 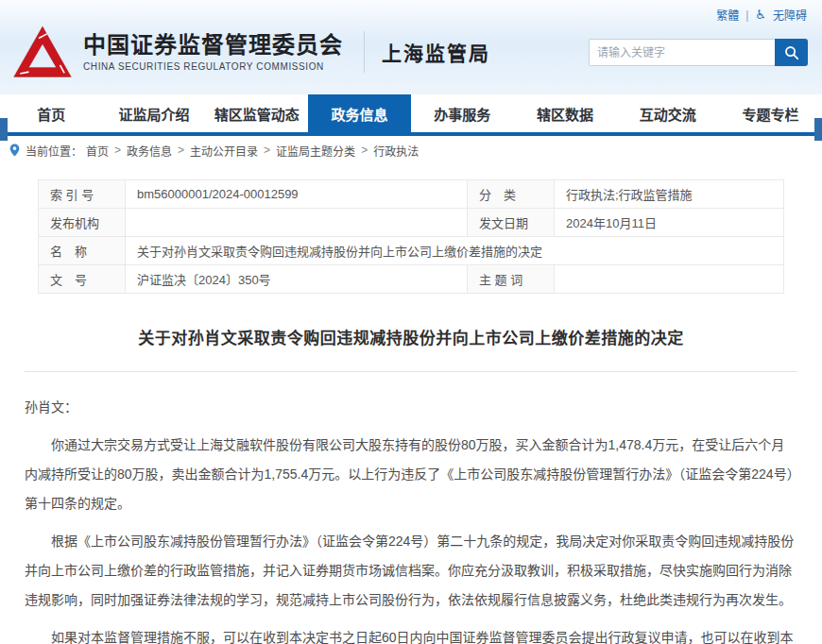 What do you see at coordinates (437, 52) in the screenshot?
I see `bureau-name: 上海监管局` at bounding box center [437, 52].